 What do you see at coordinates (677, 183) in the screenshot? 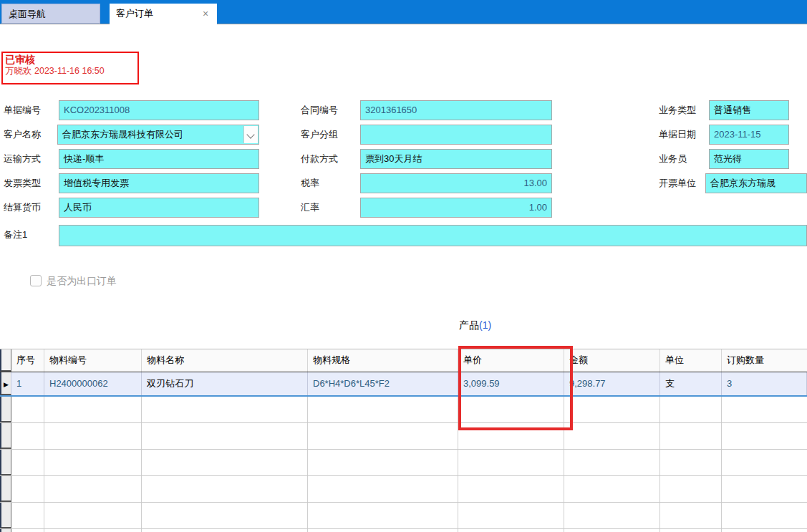
I see `billing-unit-label: 开票单位` at bounding box center [677, 183].